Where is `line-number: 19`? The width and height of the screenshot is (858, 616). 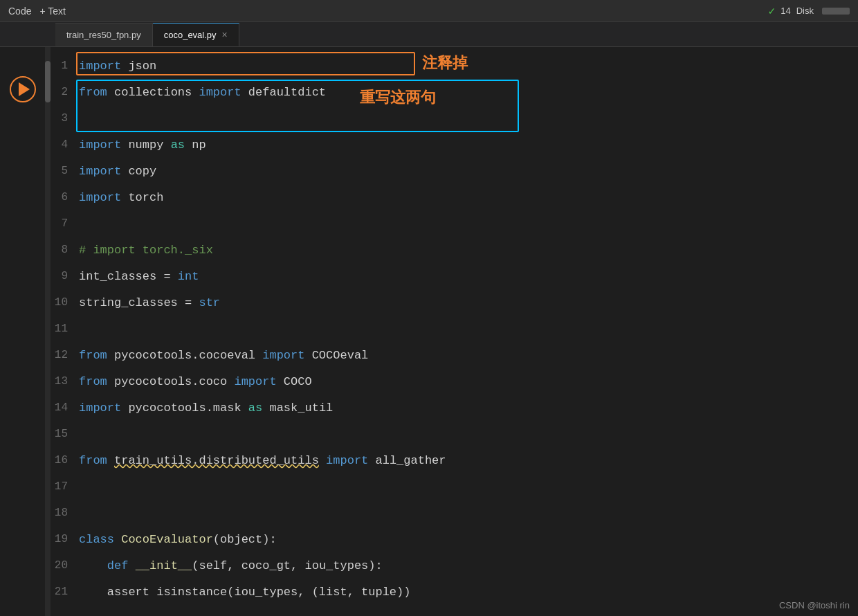
line-number: 19 is located at coordinates (66, 539).